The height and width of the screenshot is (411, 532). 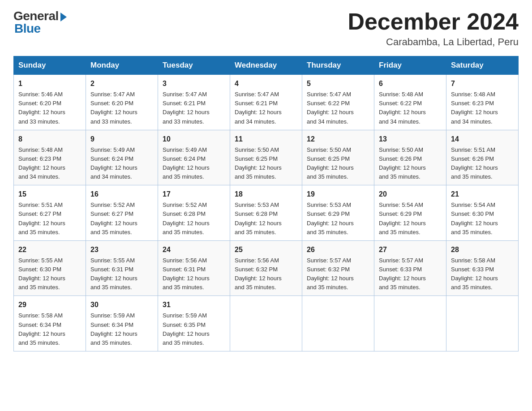 I want to click on logo-blue-text: Blue, so click(x=27, y=29).